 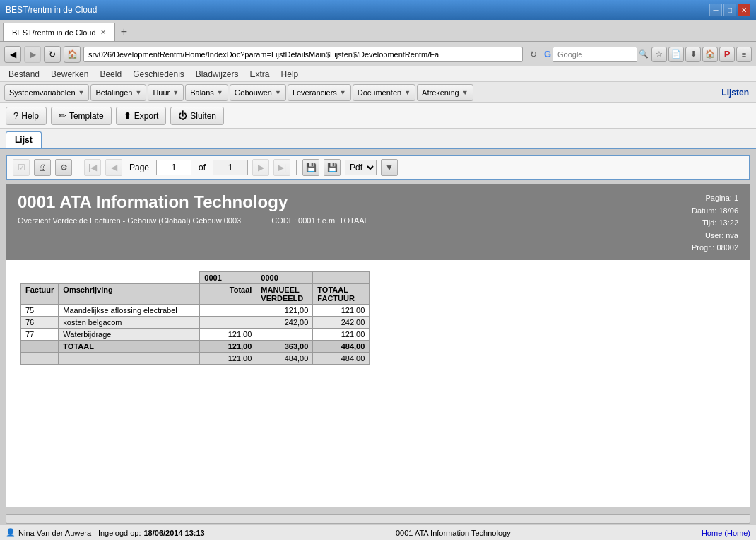 I want to click on menu-bladwijzers: Bladwijzers, so click(x=218, y=74).